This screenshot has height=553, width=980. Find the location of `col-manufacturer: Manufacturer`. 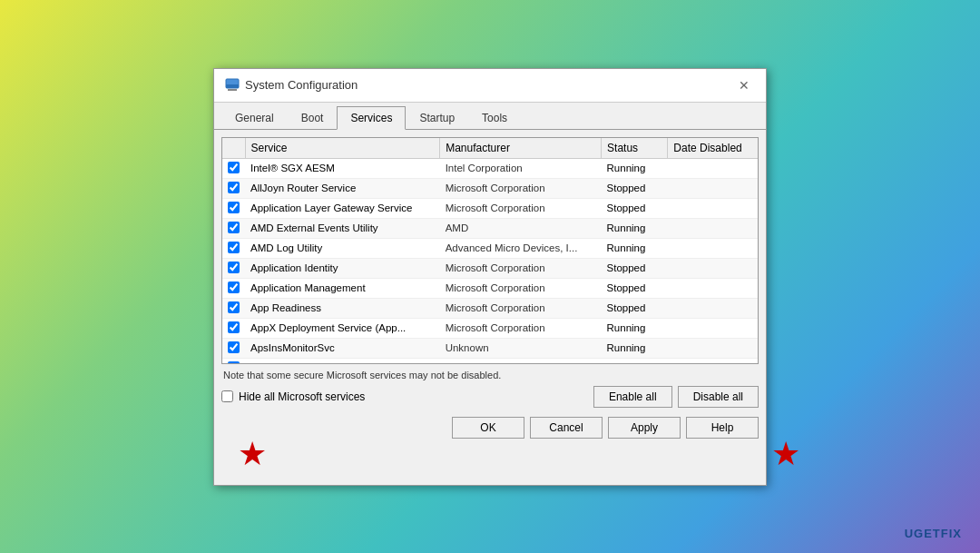

col-manufacturer: Manufacturer is located at coordinates (521, 149).